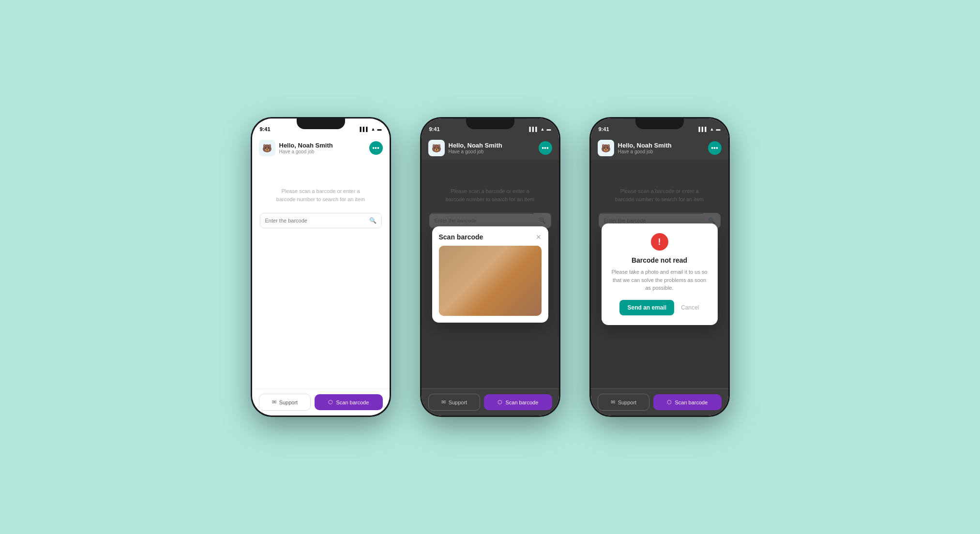 The image size is (980, 534). What do you see at coordinates (647, 308) in the screenshot?
I see `send-email-button: Send an email` at bounding box center [647, 308].